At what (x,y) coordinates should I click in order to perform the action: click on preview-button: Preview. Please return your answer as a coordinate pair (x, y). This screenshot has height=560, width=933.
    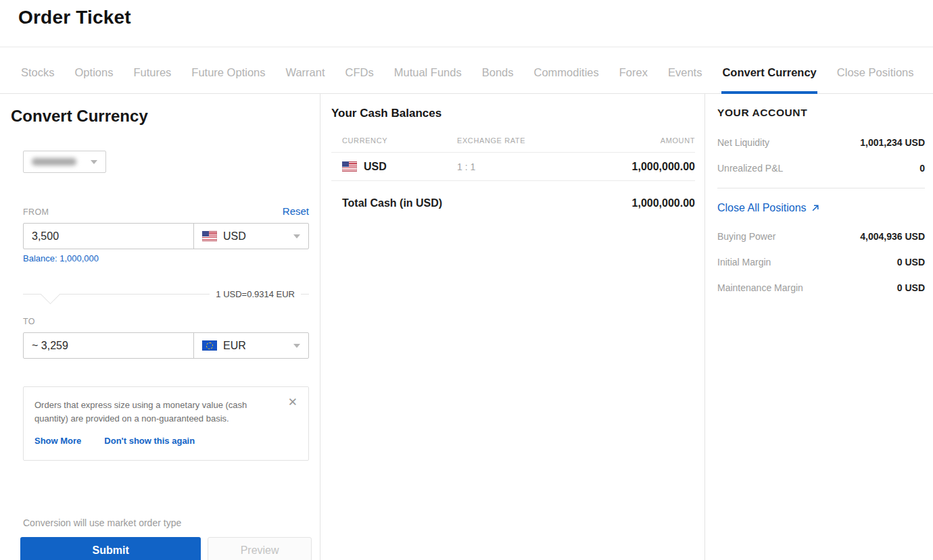
    Looking at the image, I should click on (260, 549).